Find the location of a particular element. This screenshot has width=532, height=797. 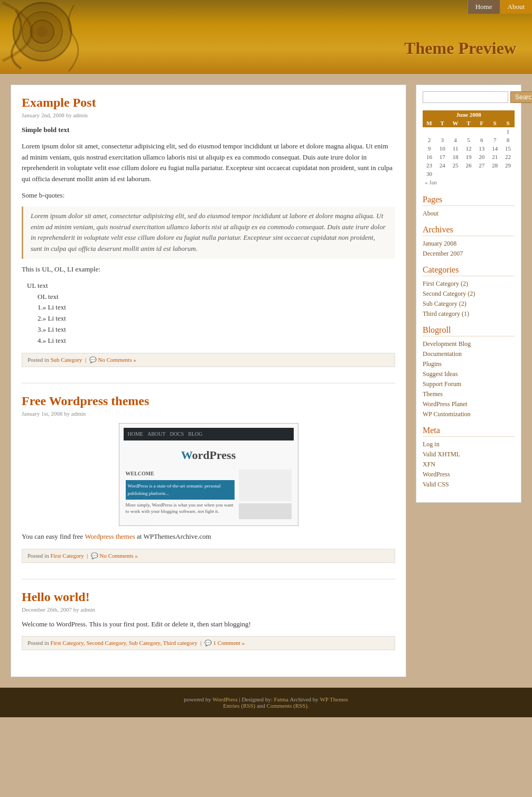

category-link: Third category (1) is located at coordinates (446, 314).